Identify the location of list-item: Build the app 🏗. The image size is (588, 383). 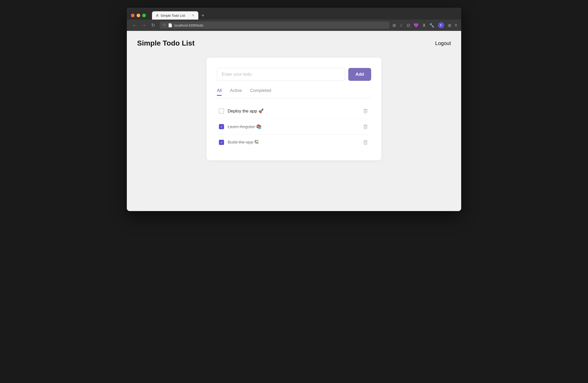
(294, 142).